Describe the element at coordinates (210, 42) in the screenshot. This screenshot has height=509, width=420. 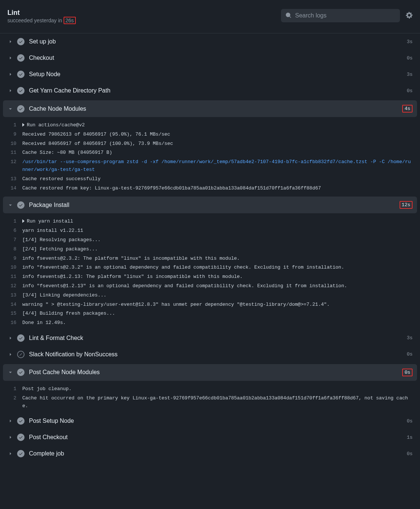
I see `step-header: Set up job3s` at that location.